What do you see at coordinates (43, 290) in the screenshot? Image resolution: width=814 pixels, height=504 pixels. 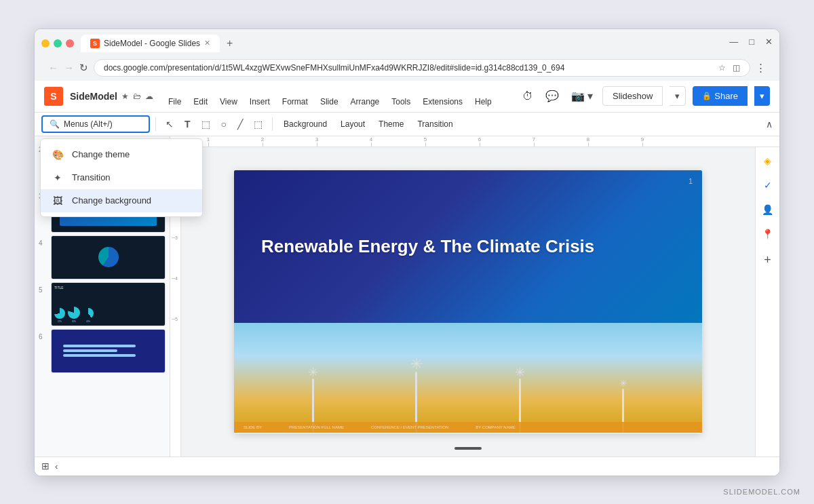 I see `slide-number-5: 5` at bounding box center [43, 290].